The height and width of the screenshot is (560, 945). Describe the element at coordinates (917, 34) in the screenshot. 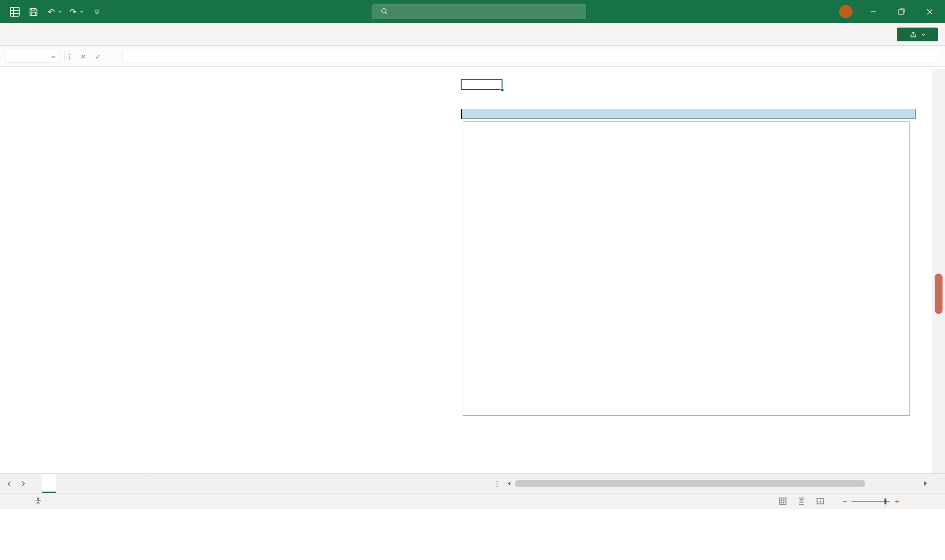

I see `share-button` at that location.